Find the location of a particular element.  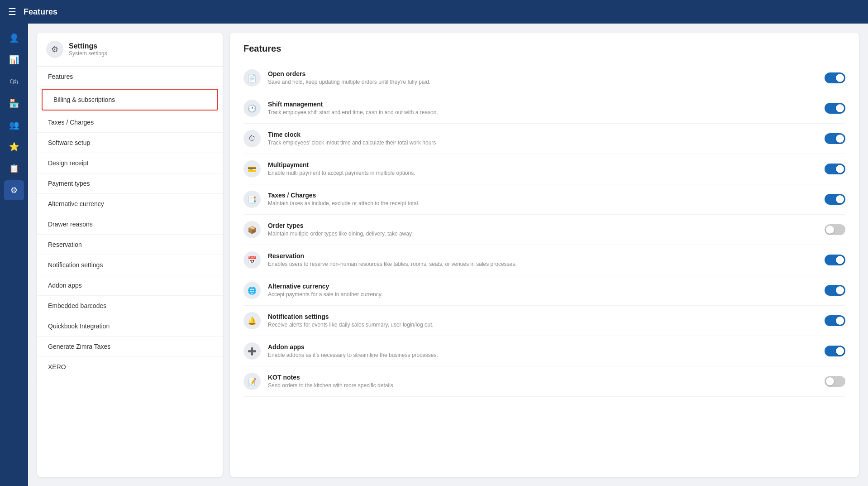

time-clock-icon: ⏱ is located at coordinates (252, 139).